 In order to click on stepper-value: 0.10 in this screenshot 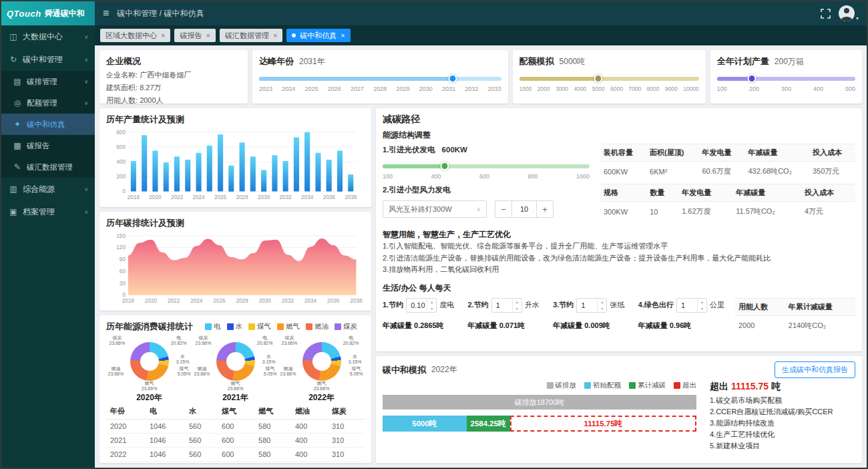, I will do `click(418, 305)`.